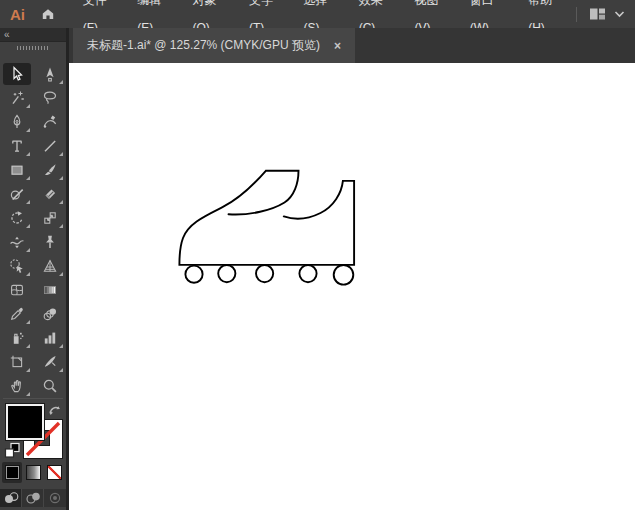 The height and width of the screenshot is (510, 635). What do you see at coordinates (50, 194) in the screenshot?
I see `eraser-tool` at bounding box center [50, 194].